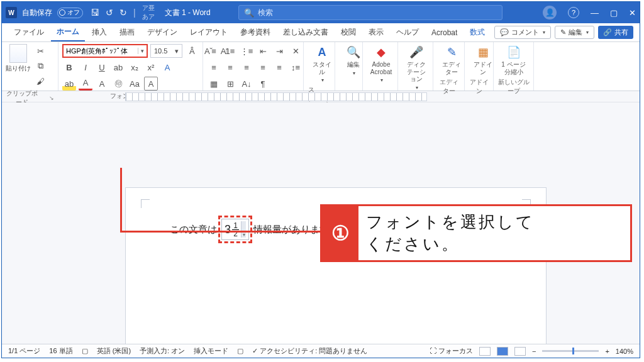  Describe the element at coordinates (263, 67) in the screenshot. I see `justify-icon: ≡` at that location.